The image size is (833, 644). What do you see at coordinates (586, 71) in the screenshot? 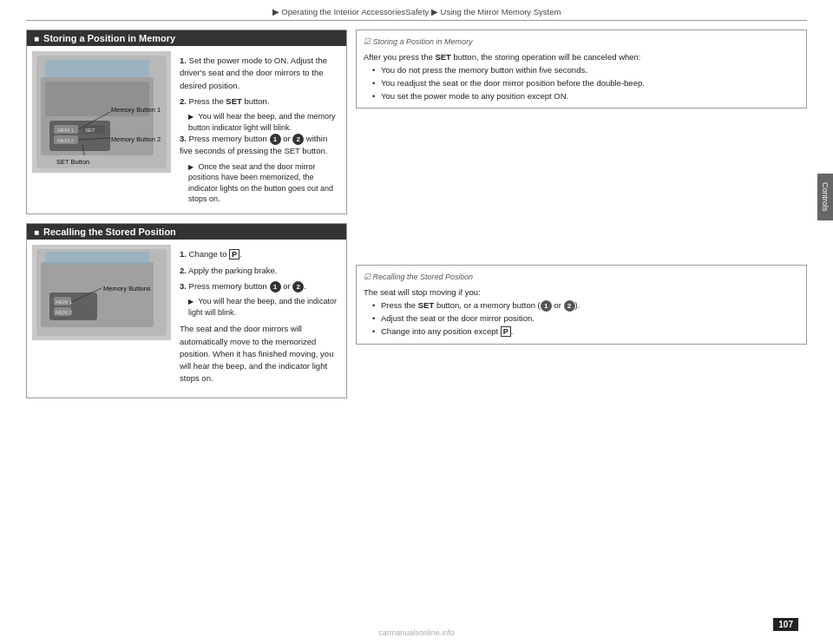
I see `storing-bullet-1: You do not press the memory button withi…` at bounding box center [586, 71].